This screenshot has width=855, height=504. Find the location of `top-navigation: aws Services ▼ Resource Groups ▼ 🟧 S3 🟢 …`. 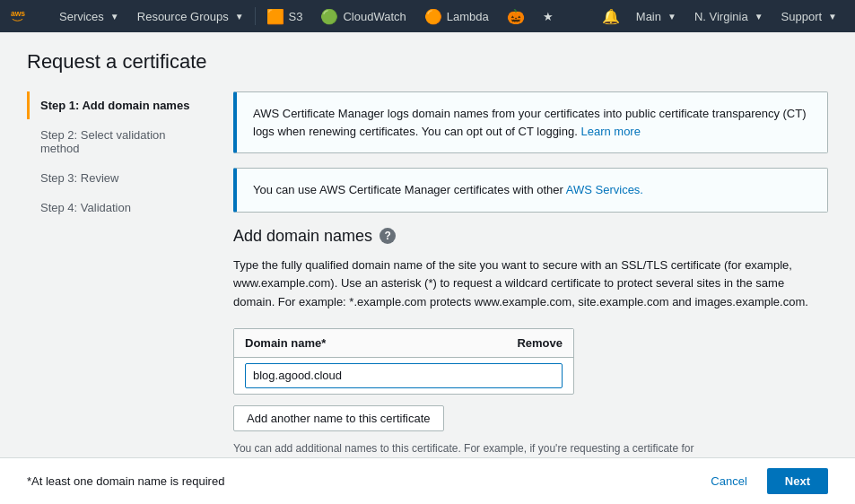

top-navigation: aws Services ▼ Resource Groups ▼ 🟧 S3 🟢 … is located at coordinates (427, 16).